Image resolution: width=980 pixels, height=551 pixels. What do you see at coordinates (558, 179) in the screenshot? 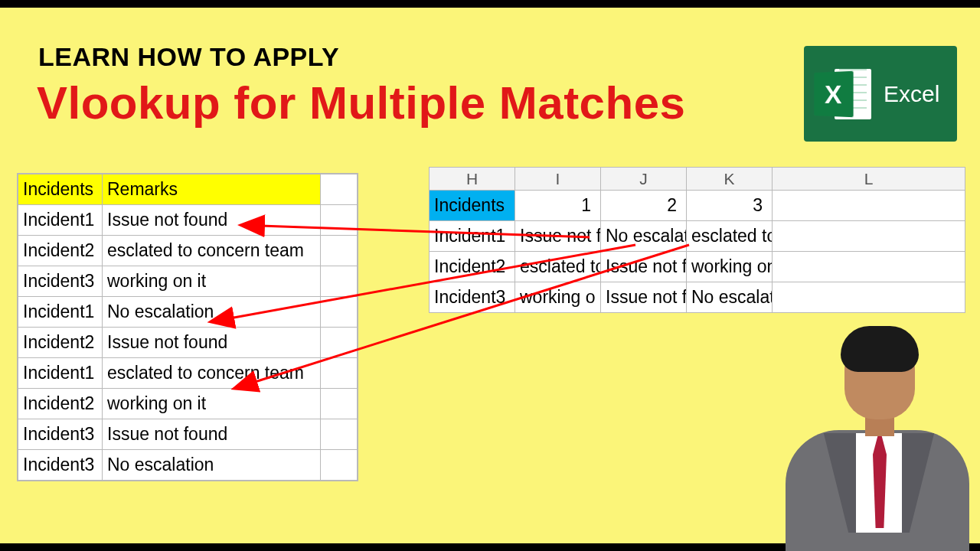
I see `column-letter: I` at bounding box center [558, 179].